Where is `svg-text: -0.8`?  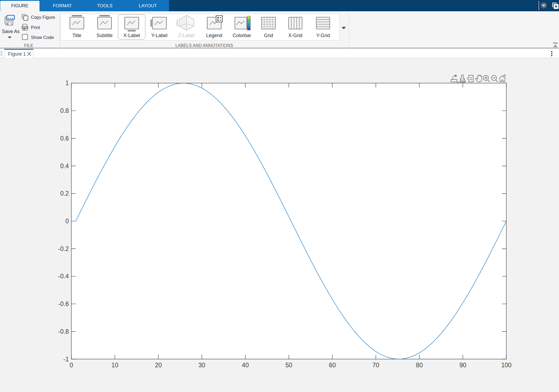
svg-text: -0.8 is located at coordinates (63, 332).